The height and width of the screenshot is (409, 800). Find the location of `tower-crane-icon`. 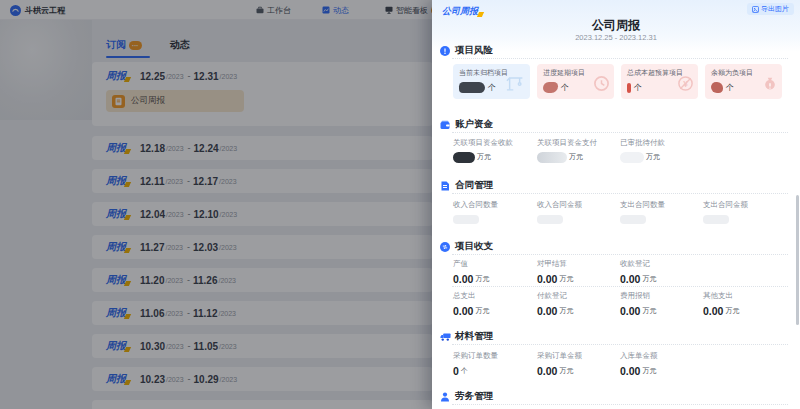

tower-crane-icon is located at coordinates (516, 86).